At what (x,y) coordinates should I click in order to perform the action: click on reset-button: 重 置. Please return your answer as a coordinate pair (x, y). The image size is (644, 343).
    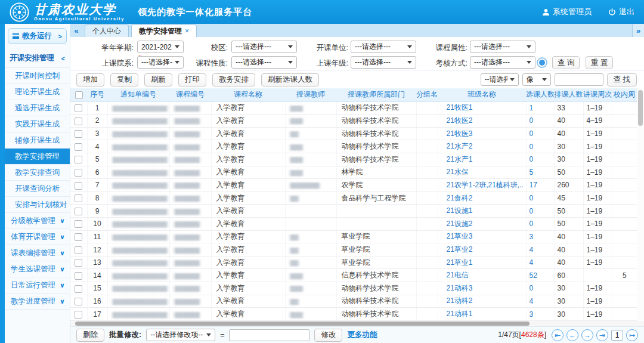
    Looking at the image, I should click on (599, 63).